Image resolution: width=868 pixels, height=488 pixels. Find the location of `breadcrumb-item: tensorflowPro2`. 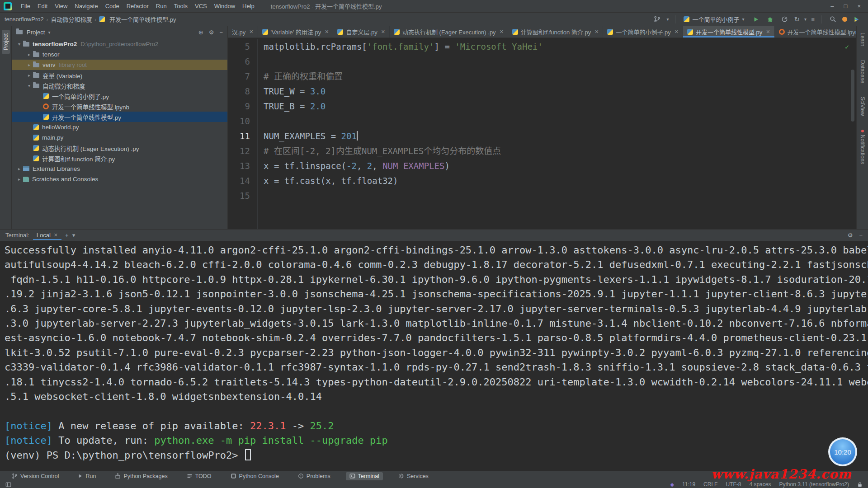

breadcrumb-item: tensorflowPro2 is located at coordinates (24, 19).